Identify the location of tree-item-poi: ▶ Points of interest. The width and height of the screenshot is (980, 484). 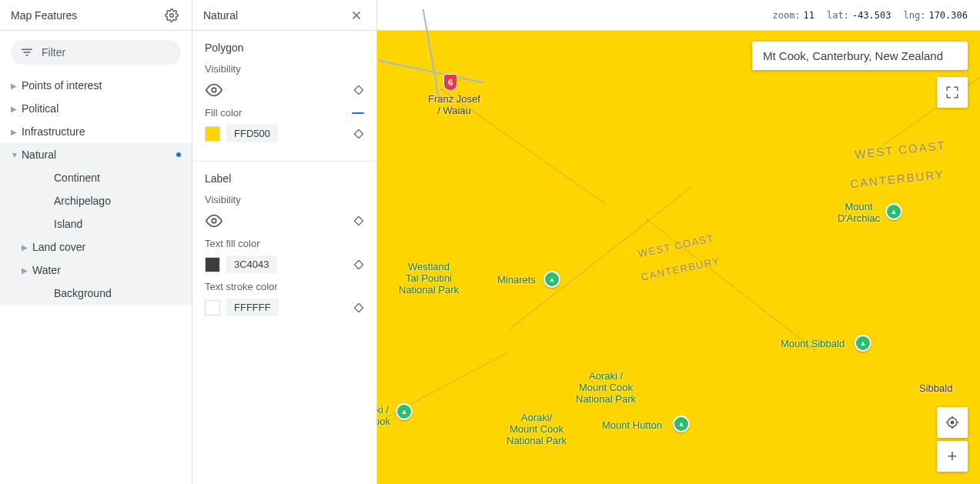
(95, 85).